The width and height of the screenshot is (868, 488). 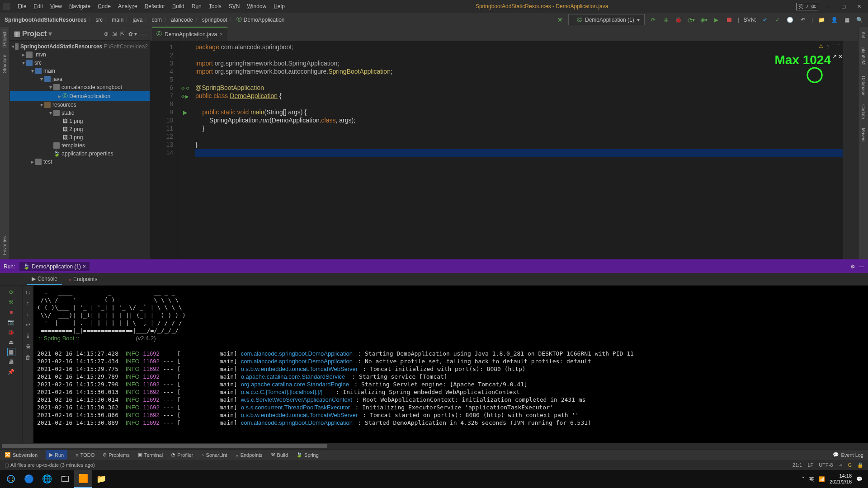 What do you see at coordinates (114, 34) in the screenshot?
I see `project-expand-icon: ⇲` at bounding box center [114, 34].